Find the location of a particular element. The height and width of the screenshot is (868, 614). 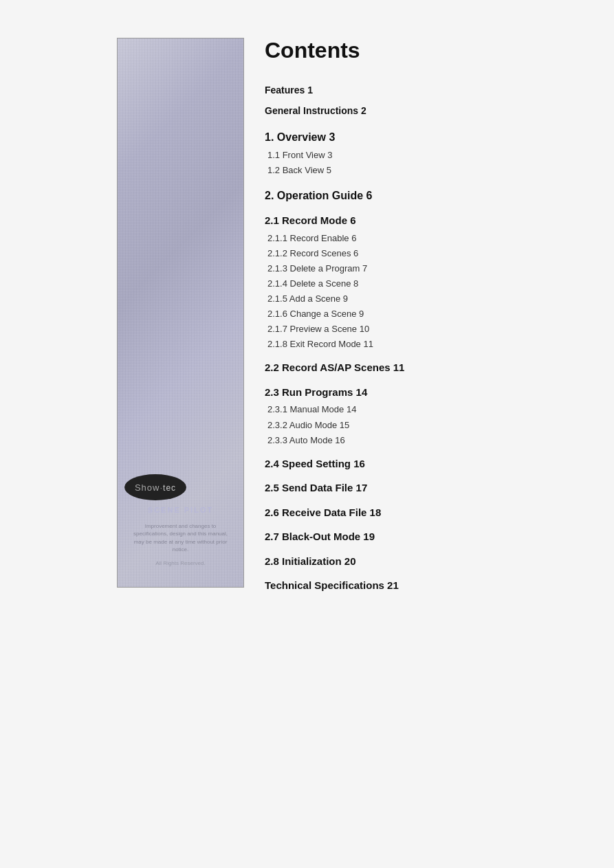

toc-item-5: 2. Operation Guide 6 is located at coordinates (426, 195).